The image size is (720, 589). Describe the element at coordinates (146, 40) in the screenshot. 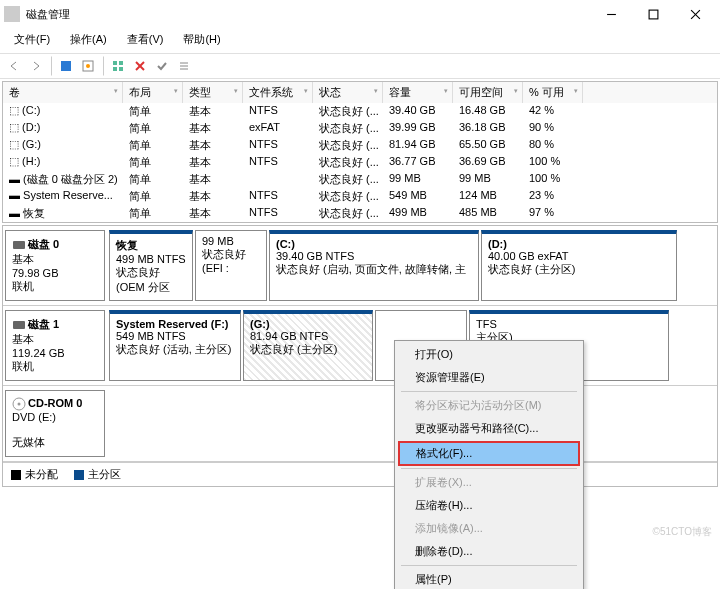

I see `menu-view: 查看(V)` at that location.